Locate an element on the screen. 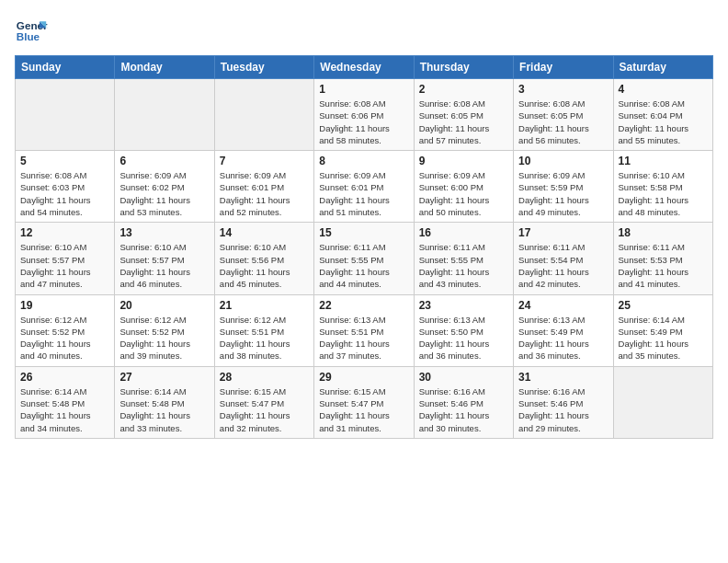 The image size is (728, 563). day-number: 12 is located at coordinates (64, 233).